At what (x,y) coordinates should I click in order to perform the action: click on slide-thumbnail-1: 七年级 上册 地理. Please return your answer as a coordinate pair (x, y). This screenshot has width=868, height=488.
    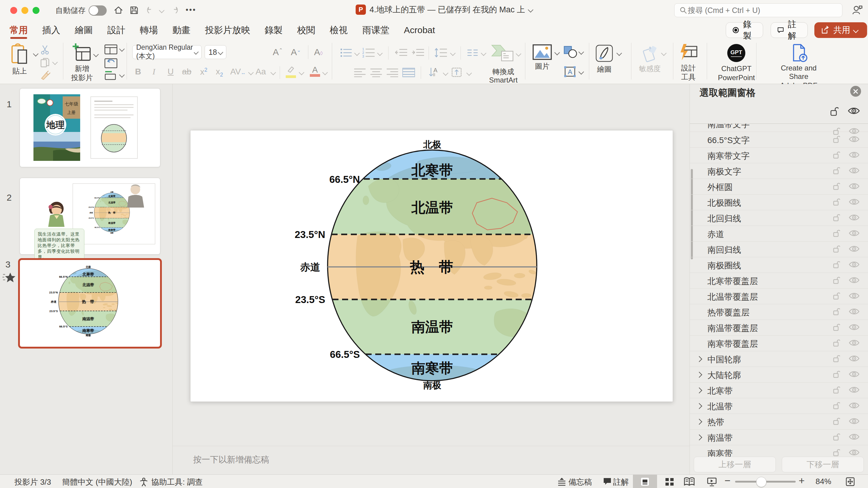
    Looking at the image, I should click on (90, 128).